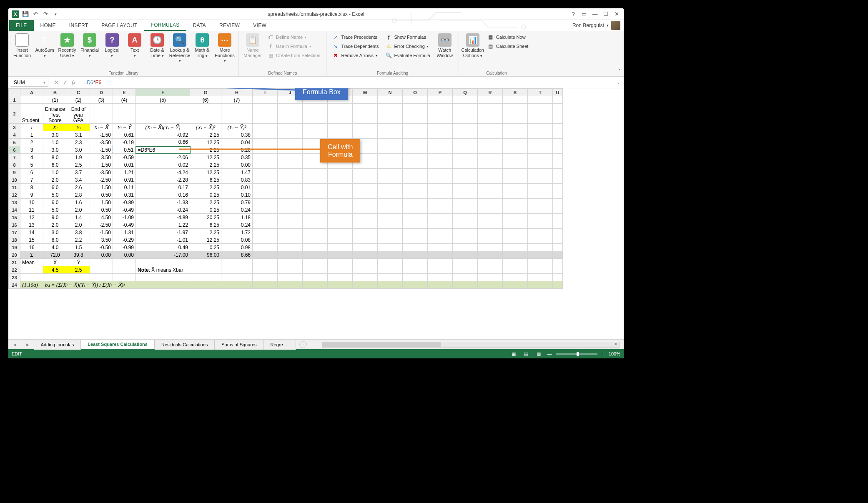 The width and height of the screenshot is (868, 503). Describe the element at coordinates (55, 100) in the screenshot. I see `cell: (1)` at that location.